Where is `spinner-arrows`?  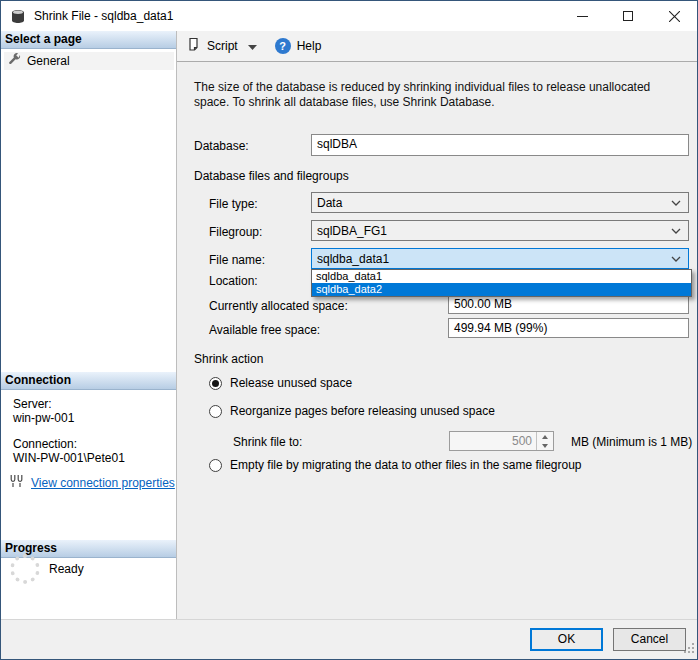 spinner-arrows is located at coordinates (544, 441).